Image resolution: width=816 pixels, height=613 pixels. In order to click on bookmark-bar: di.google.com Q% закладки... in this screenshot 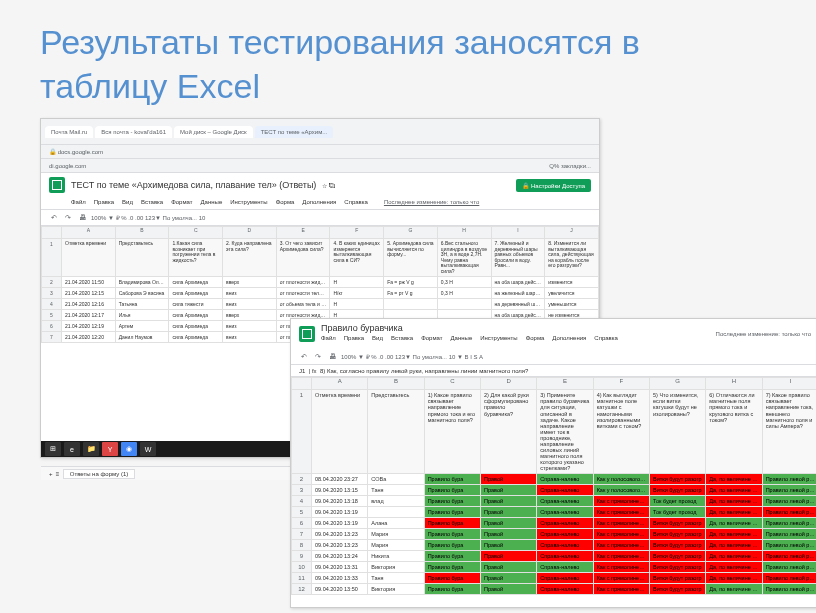, I will do `click(320, 166)`.